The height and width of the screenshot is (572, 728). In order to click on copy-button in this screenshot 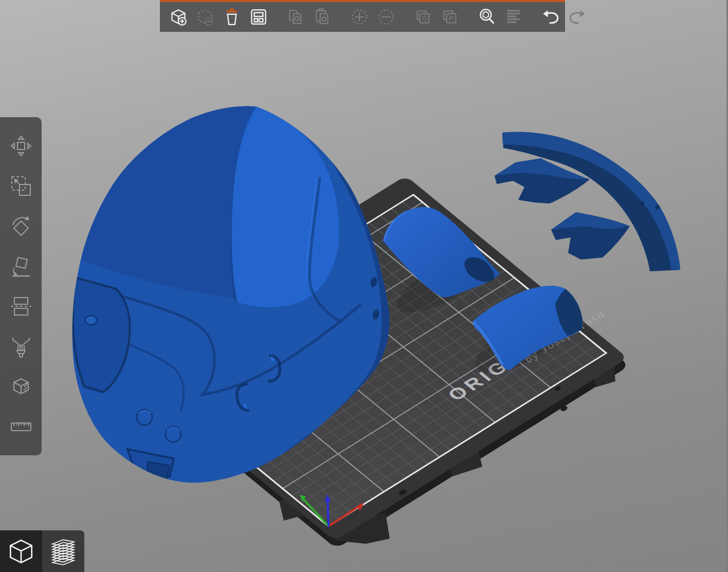, I will do `click(296, 17)`.